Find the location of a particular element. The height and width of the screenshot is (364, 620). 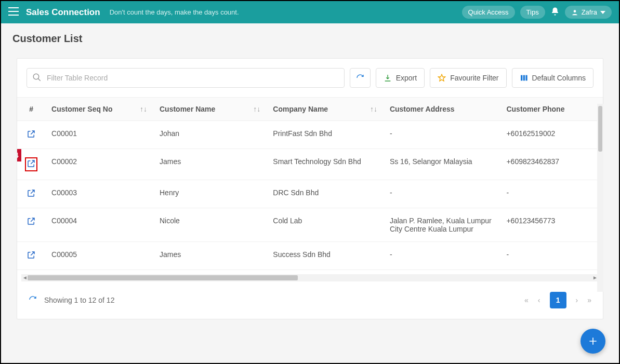

col-hash: # is located at coordinates (31, 109).